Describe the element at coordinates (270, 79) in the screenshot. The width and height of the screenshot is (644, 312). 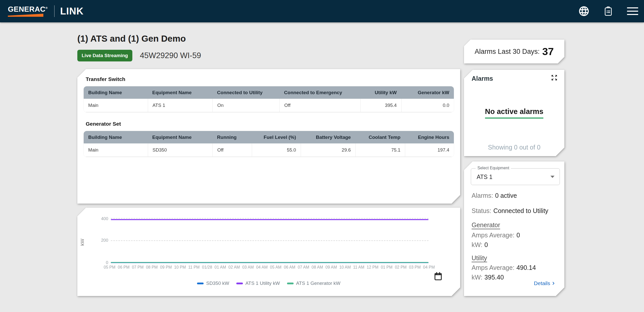
I see `transfer-switch-title: Transfer Switch` at that location.